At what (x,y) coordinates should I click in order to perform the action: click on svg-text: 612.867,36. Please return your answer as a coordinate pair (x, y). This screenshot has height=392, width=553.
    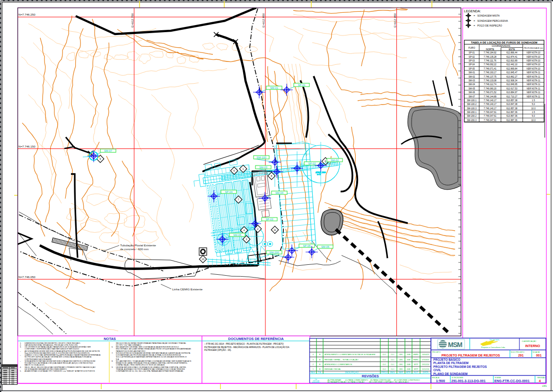
    Looking at the image, I should click on (512, 113).